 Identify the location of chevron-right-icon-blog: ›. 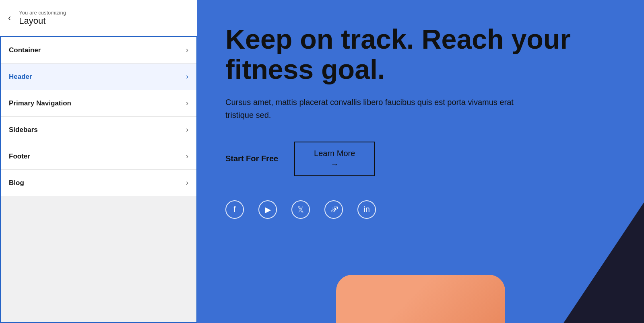
(187, 183).